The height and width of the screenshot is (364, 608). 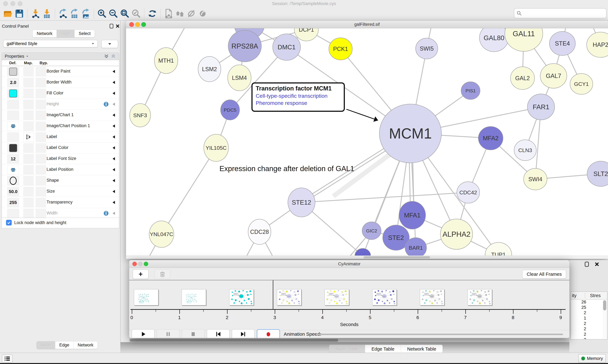 What do you see at coordinates (349, 264) in the screenshot?
I see `cyanimator-titlebar: CyAnimator` at bounding box center [349, 264].